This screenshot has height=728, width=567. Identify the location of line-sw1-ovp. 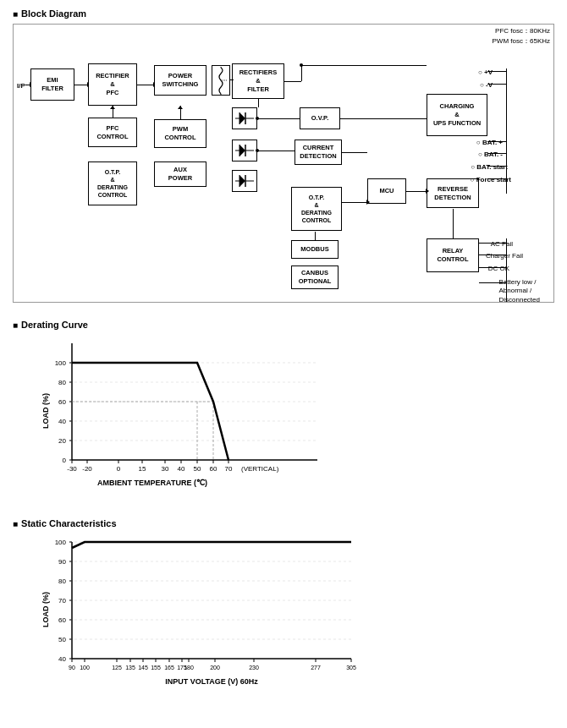
(278, 118).